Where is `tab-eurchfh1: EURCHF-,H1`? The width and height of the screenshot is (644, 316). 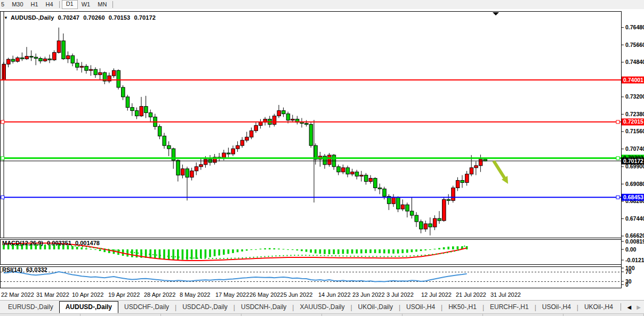
tab-eurchfh1: EURCHF-,H1 is located at coordinates (510, 307).